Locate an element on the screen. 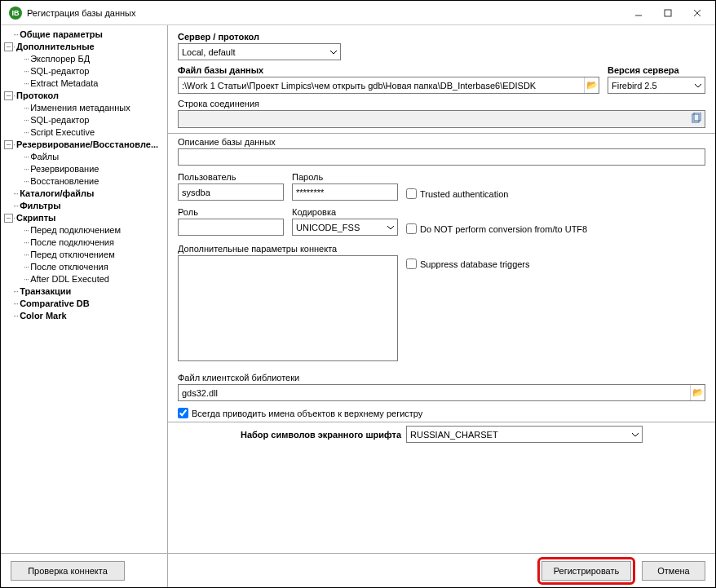 The image size is (716, 588). register-highlight: Регистрировать is located at coordinates (586, 571).